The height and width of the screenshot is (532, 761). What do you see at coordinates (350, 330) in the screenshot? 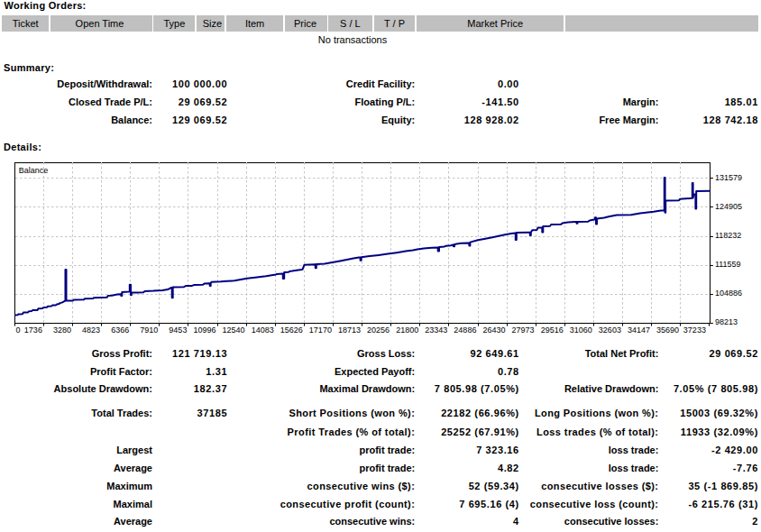
I see `svg-text: 18713` at bounding box center [350, 330].